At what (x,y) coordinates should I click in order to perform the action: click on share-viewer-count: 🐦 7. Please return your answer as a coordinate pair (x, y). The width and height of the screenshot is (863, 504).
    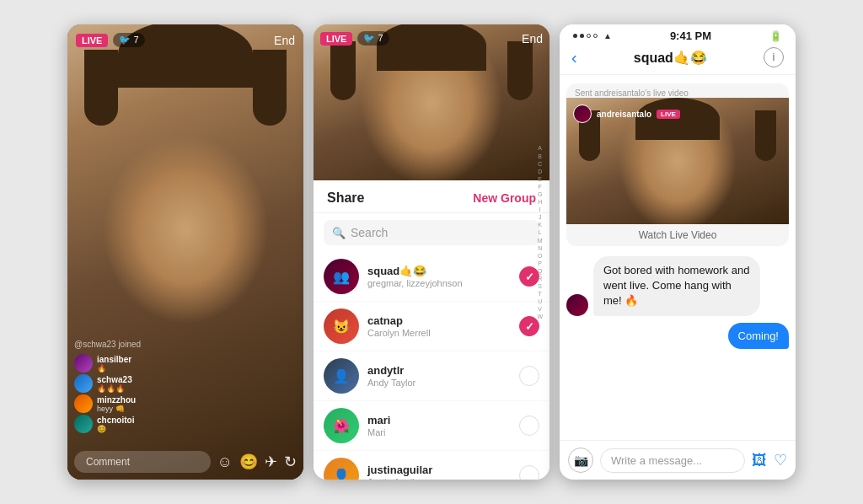
    Looking at the image, I should click on (373, 39).